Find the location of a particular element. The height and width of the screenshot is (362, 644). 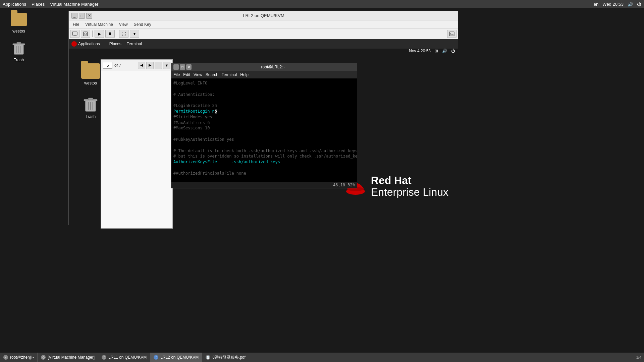

terminal-statusbar: 46,18 32% is located at coordinates (264, 185).